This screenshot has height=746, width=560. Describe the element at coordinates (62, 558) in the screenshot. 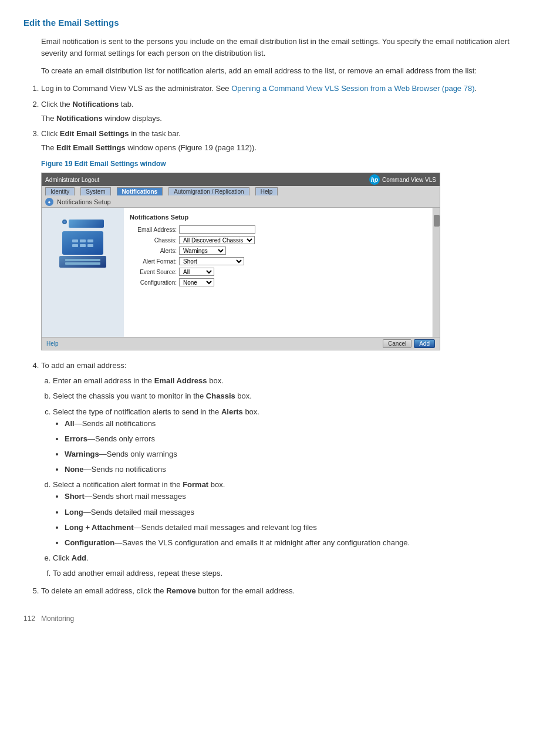

I see `step-4e-text: Click` at that location.